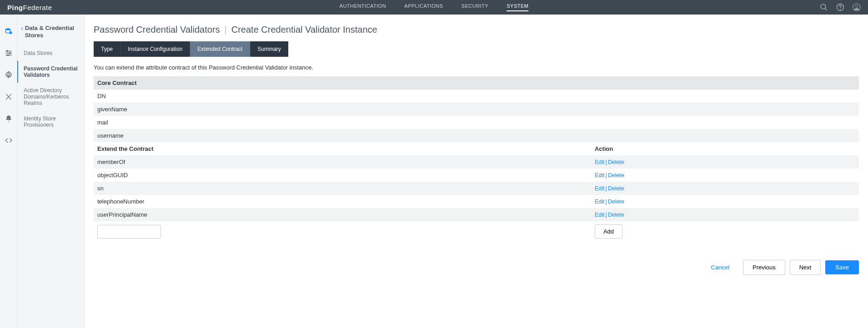 The width and height of the screenshot is (868, 328). What do you see at coordinates (840, 7) in the screenshot?
I see `help-icon` at bounding box center [840, 7].